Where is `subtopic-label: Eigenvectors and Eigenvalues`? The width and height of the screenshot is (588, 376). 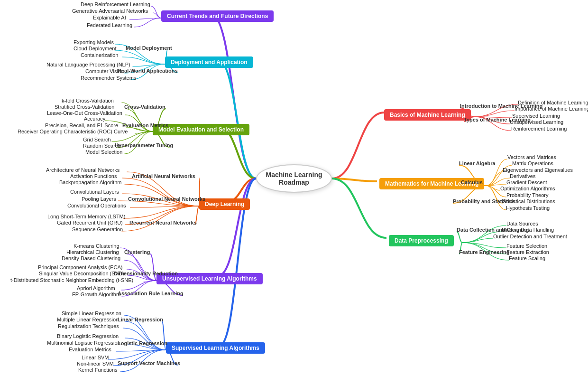 subtopic-label: Eigenvectors and Eigenvalues is located at coordinates (538, 170).